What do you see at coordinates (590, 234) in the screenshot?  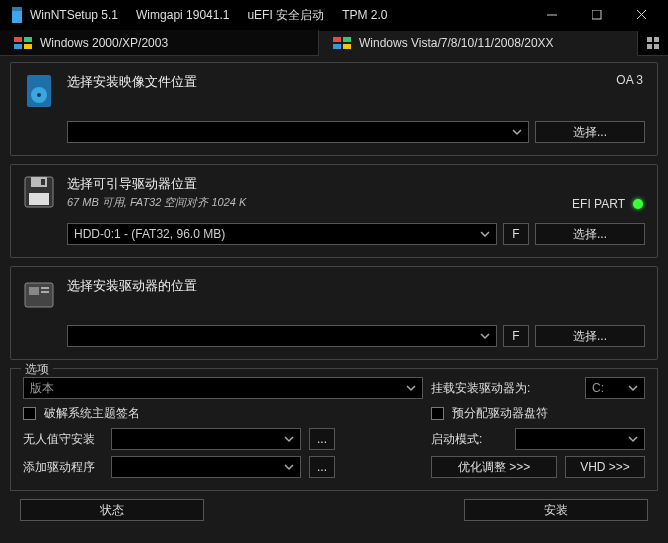 I see `boot-select-button: 选择...` at bounding box center [590, 234].